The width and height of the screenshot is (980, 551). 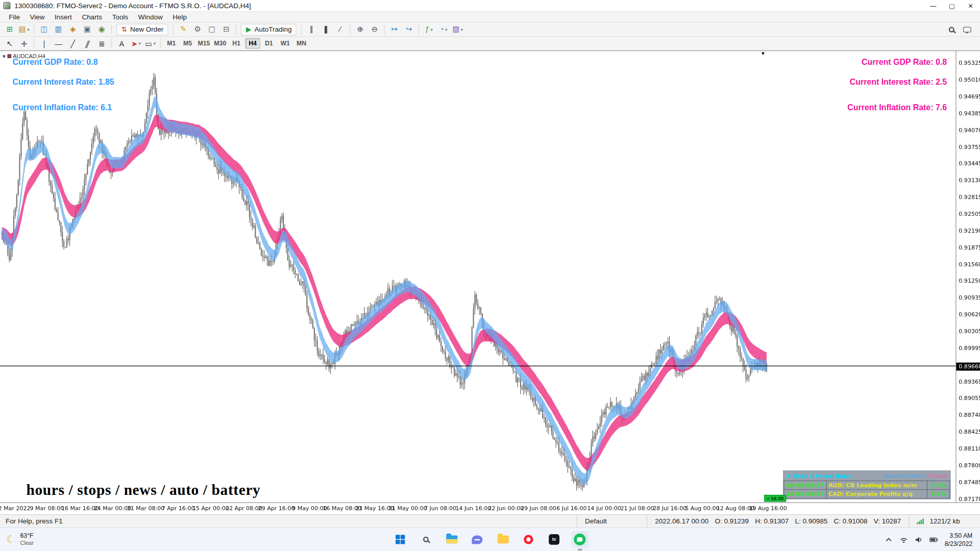 I want to click on weather-widget: ☾ 63°F Clear, so click(x=17, y=539).